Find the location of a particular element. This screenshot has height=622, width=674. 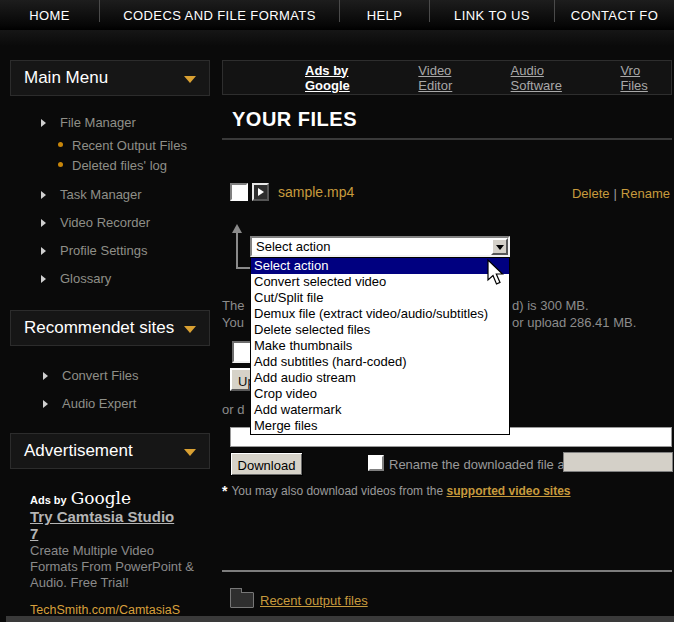

nav-item-home: HOME is located at coordinates (50, 11).